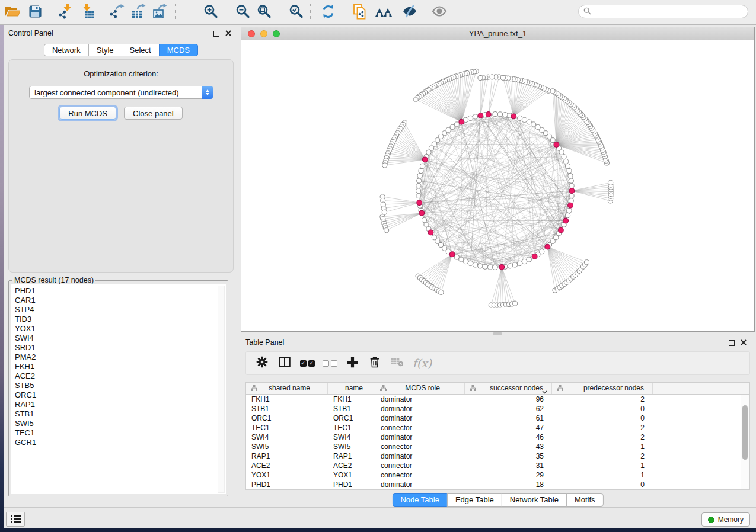 Image resolution: width=756 pixels, height=532 pixels. Describe the element at coordinates (534, 500) in the screenshot. I see `tab-network-table: Network Table` at that location.